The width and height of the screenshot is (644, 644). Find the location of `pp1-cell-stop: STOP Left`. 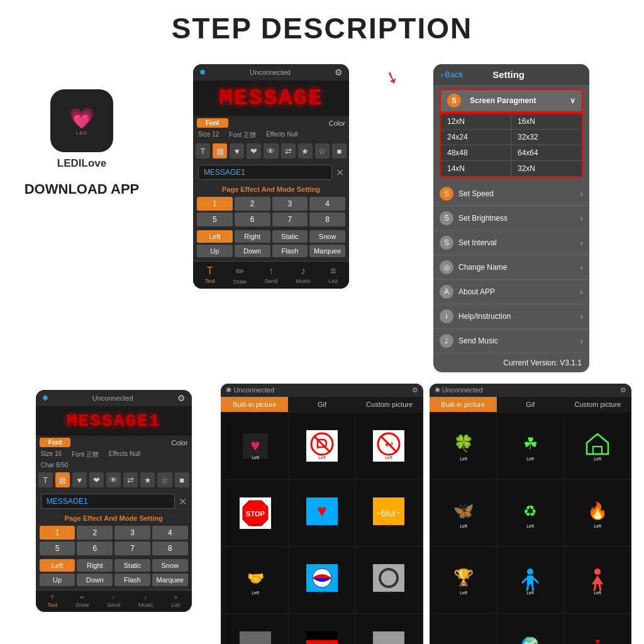

pp1-cell-stop: STOP Left is located at coordinates (255, 513).